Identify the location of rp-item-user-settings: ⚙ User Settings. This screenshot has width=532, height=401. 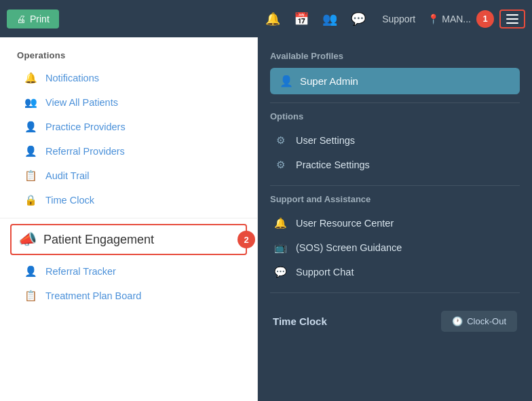
(395, 140).